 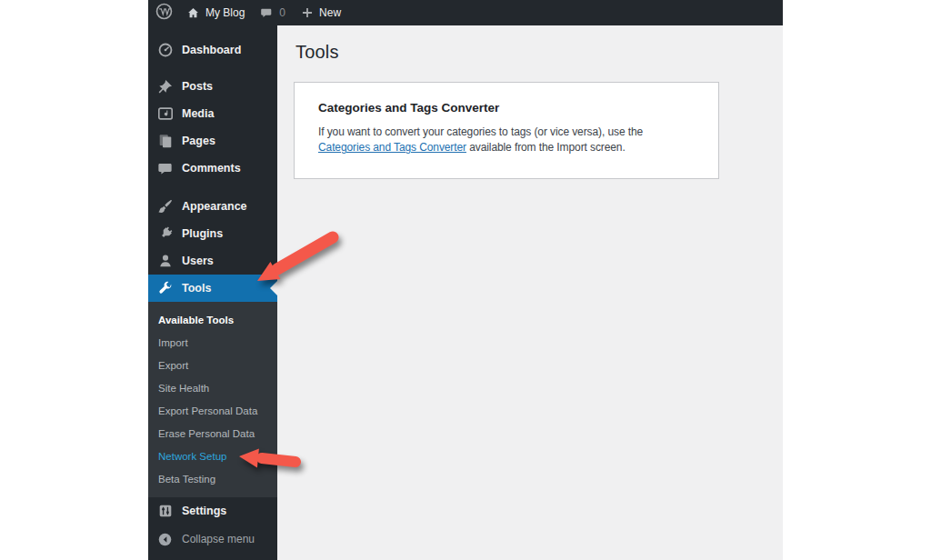 What do you see at coordinates (213, 456) in the screenshot?
I see `submenu-item-network-setup: Network Setup` at bounding box center [213, 456].